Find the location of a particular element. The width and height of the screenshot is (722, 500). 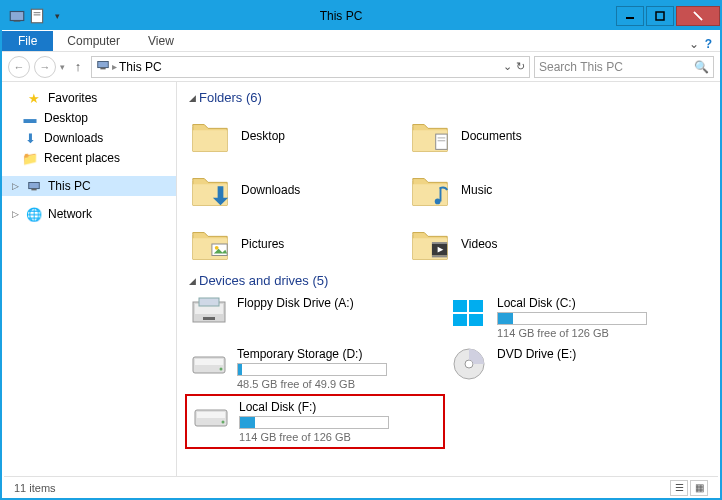

up-button: ↑ is located at coordinates (78, 67).